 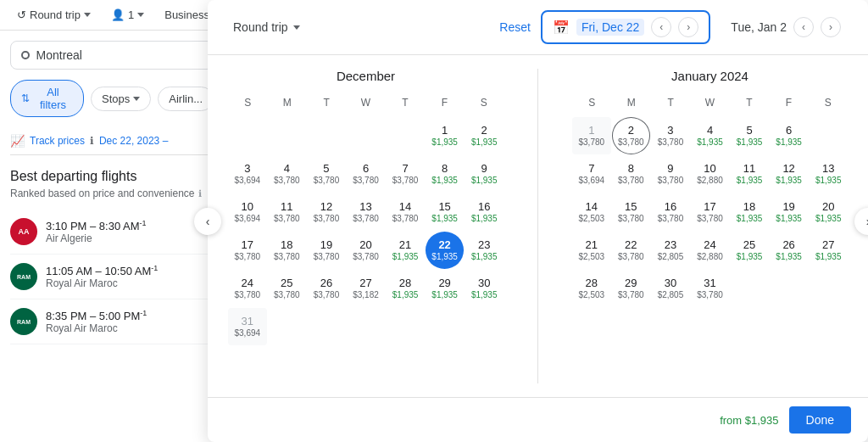 I want to click on airlines-label: Airlin..., so click(x=186, y=98).